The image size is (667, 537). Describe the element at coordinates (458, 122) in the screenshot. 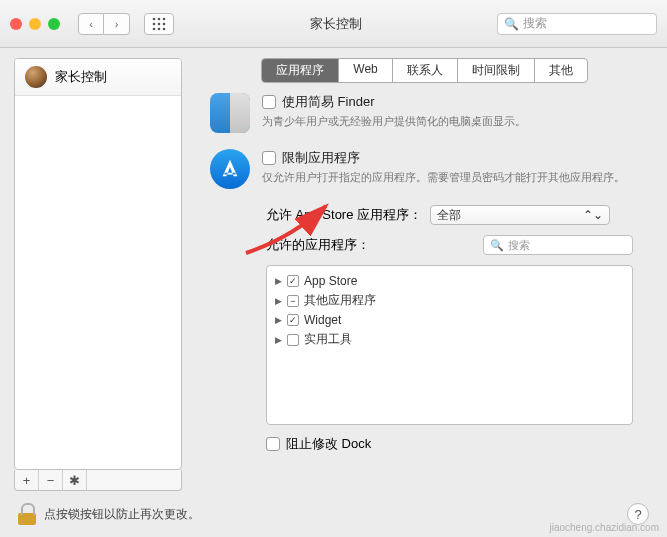

I see `simple-finder-desc: 为青少年用户或无经验用户提供简化的电脑桌面显示。` at that location.